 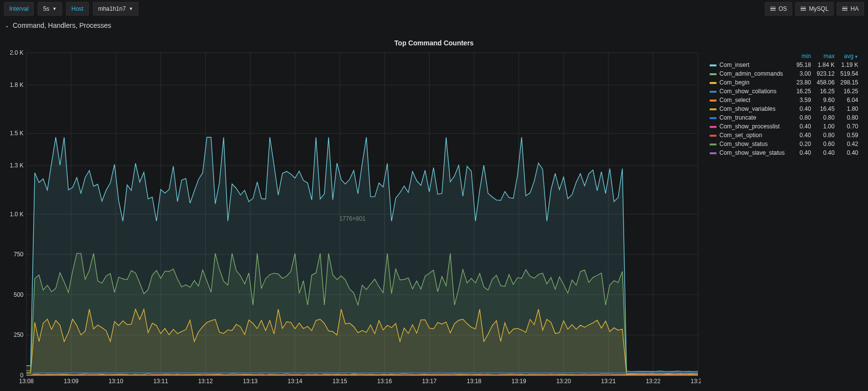 I want to click on legend-value: 519.54, so click(x=848, y=74).